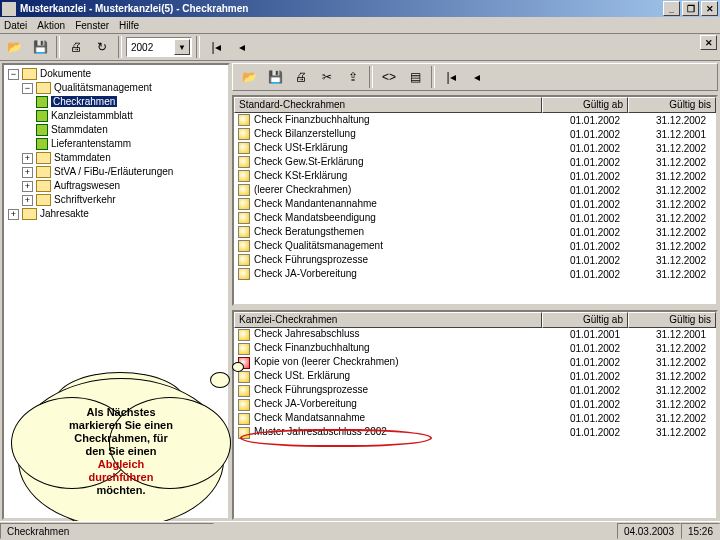 Image resolution: width=720 pixels, height=540 pixels. Describe the element at coordinates (475, 232) in the screenshot. I see `table-row: Check Beratungsthemen01.01.200231.12.200…` at that location.